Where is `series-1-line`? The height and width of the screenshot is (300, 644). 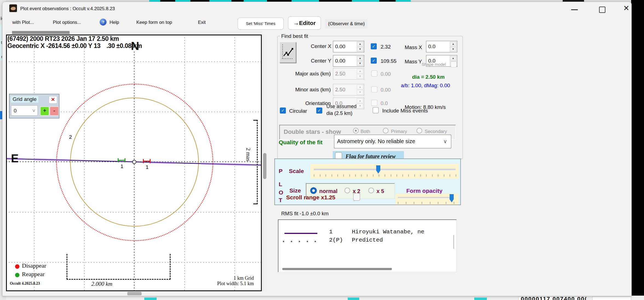 series-1-line is located at coordinates (301, 233).